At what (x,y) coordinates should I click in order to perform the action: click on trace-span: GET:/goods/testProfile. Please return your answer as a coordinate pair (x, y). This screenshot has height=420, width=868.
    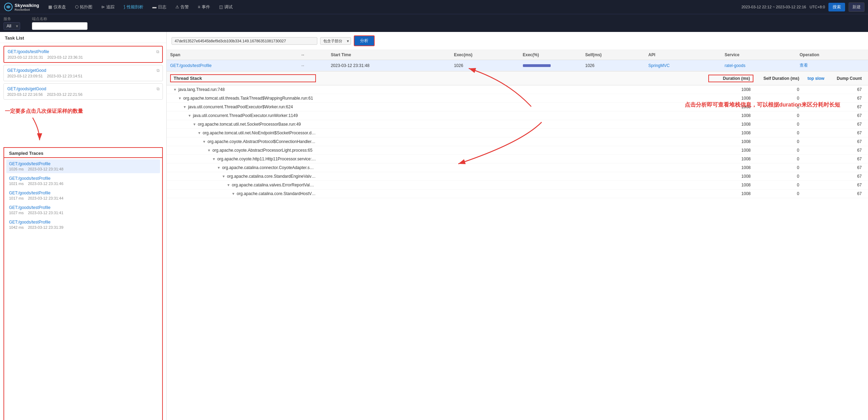
    Looking at the image, I should click on (232, 66).